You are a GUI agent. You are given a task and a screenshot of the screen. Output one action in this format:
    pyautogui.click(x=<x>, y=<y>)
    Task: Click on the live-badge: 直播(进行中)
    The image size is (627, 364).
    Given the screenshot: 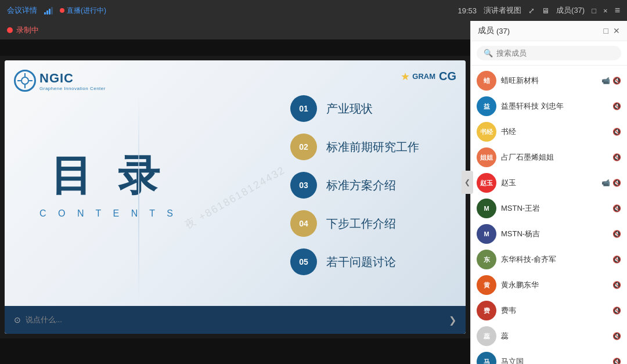 What is the action you would take?
    pyautogui.click(x=83, y=10)
    